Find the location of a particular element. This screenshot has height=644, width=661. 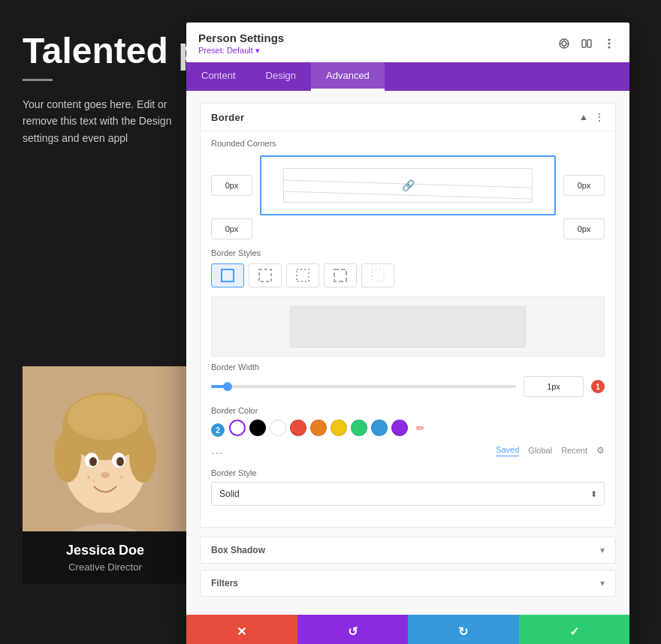

solid-border-icon is located at coordinates (228, 275).